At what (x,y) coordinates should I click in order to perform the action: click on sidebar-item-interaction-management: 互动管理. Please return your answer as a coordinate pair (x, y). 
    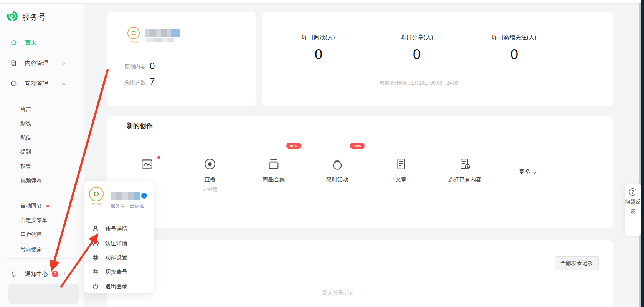
    Looking at the image, I should click on (42, 84).